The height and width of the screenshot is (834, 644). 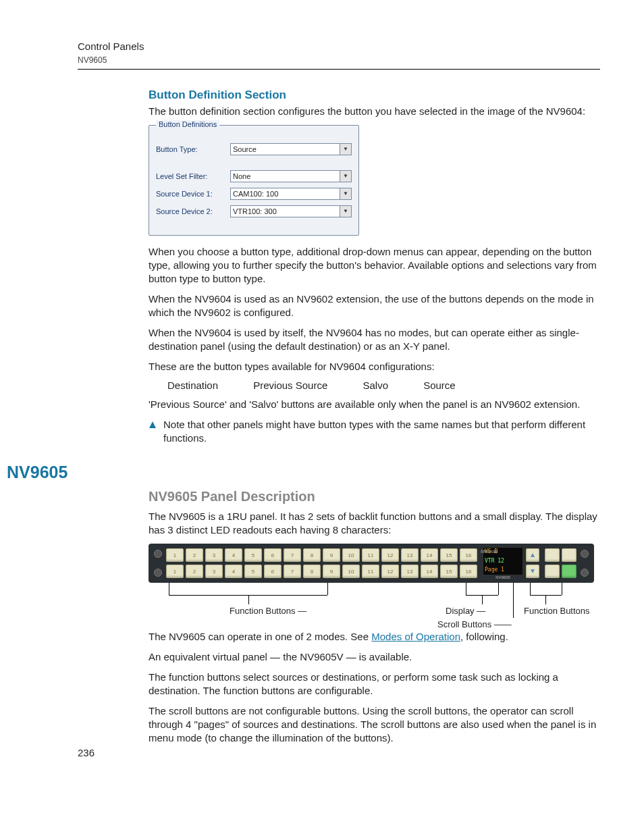 I want to click on bd-extension-text: When the NV9604 is used as an NV9602 ext…, so click(x=374, y=306).